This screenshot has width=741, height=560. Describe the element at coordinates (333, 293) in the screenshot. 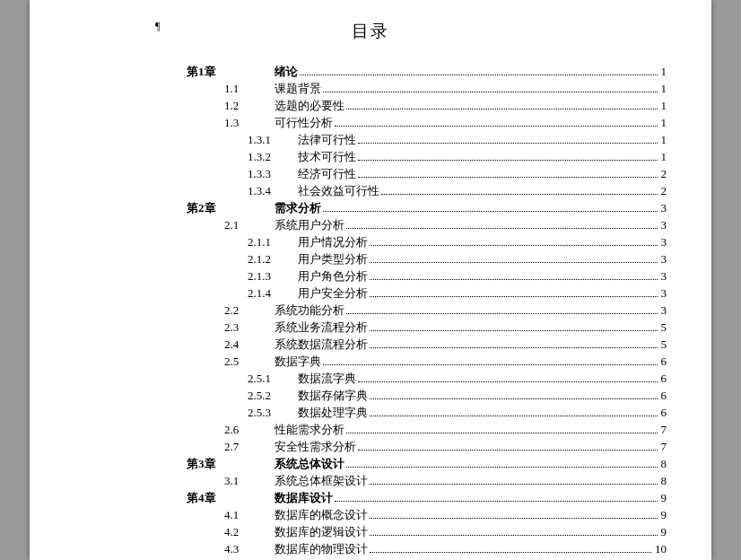

I see `toc-entry-text: 用户安全分析` at that location.